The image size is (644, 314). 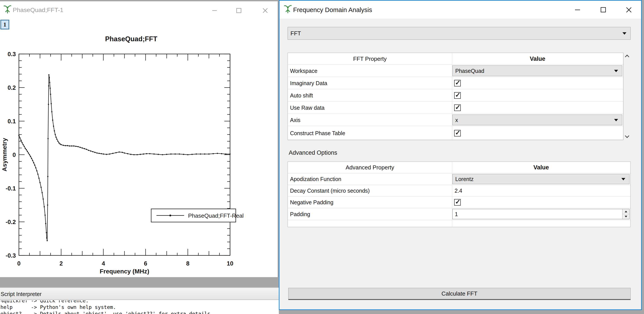 What do you see at coordinates (313, 153) in the screenshot?
I see `advanced-options-label: Advanced Options` at bounding box center [313, 153].